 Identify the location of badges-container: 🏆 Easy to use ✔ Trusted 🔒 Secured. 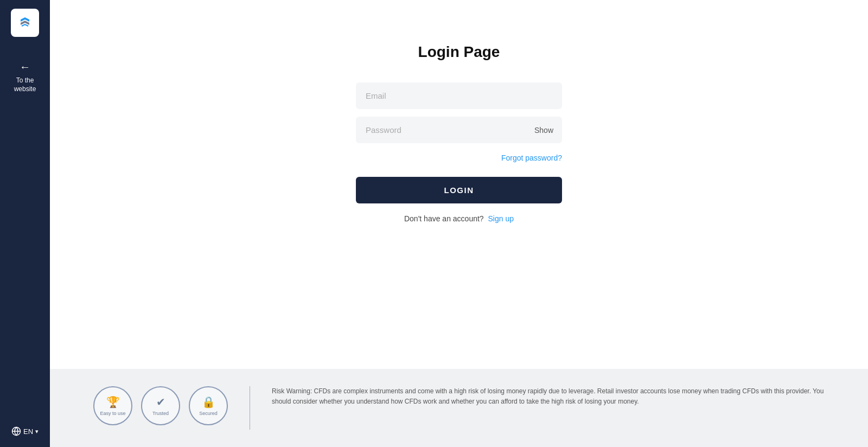
(161, 406).